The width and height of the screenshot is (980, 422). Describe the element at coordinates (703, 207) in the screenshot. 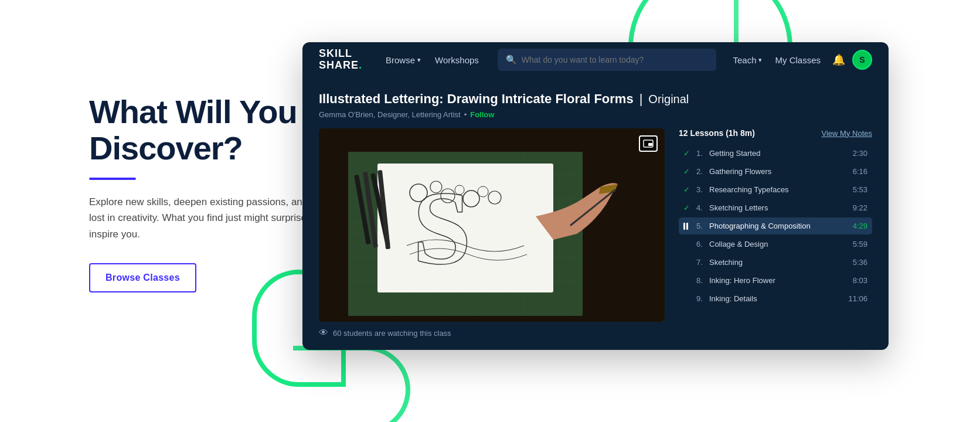

I see `lesson-number: 4.` at that location.